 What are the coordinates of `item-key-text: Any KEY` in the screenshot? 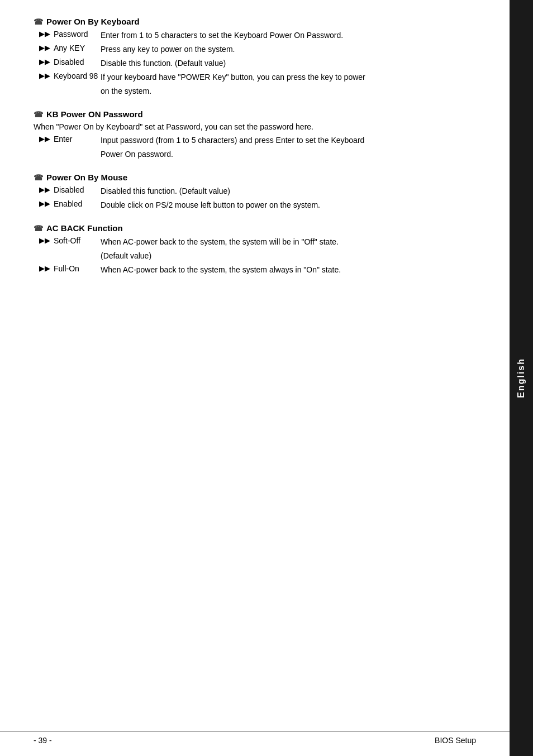 It's located at (69, 48).